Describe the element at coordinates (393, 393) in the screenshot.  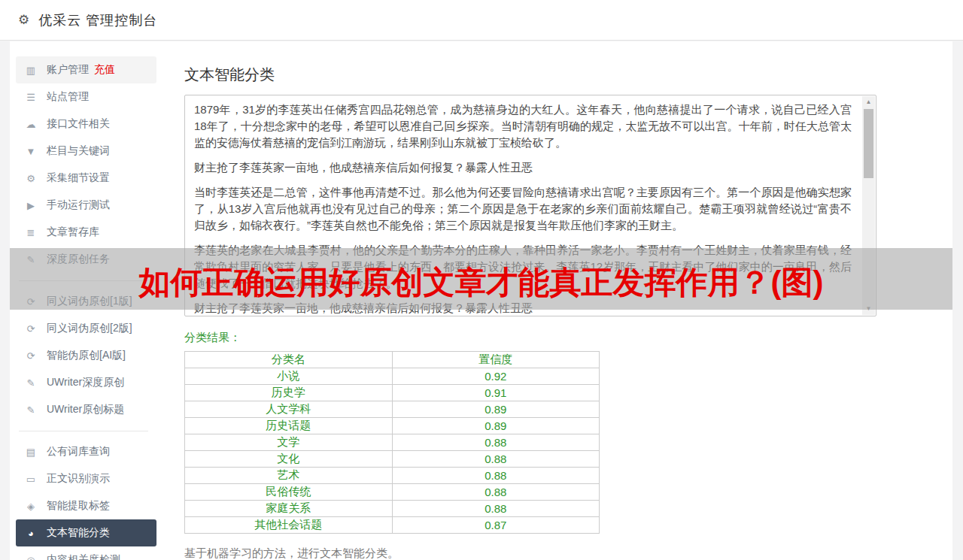
I see `table-row: 历史学 0.91` at that location.